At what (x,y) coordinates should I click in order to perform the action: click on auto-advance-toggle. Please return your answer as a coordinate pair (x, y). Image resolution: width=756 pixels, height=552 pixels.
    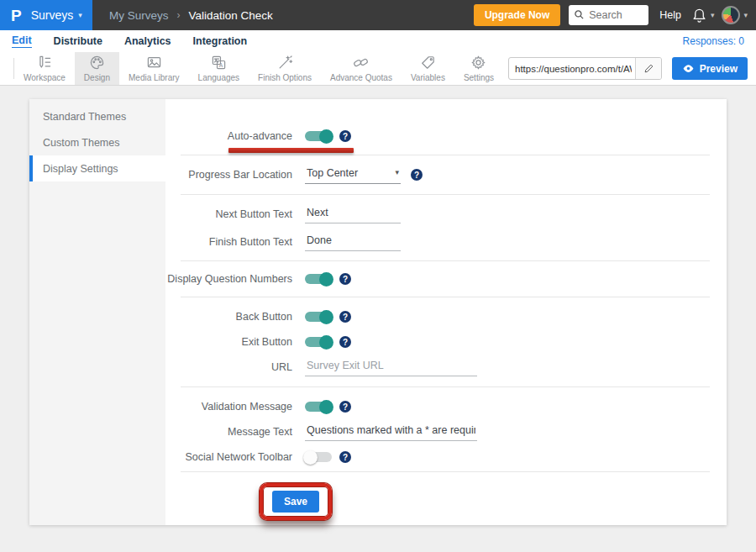
    Looking at the image, I should click on (318, 136).